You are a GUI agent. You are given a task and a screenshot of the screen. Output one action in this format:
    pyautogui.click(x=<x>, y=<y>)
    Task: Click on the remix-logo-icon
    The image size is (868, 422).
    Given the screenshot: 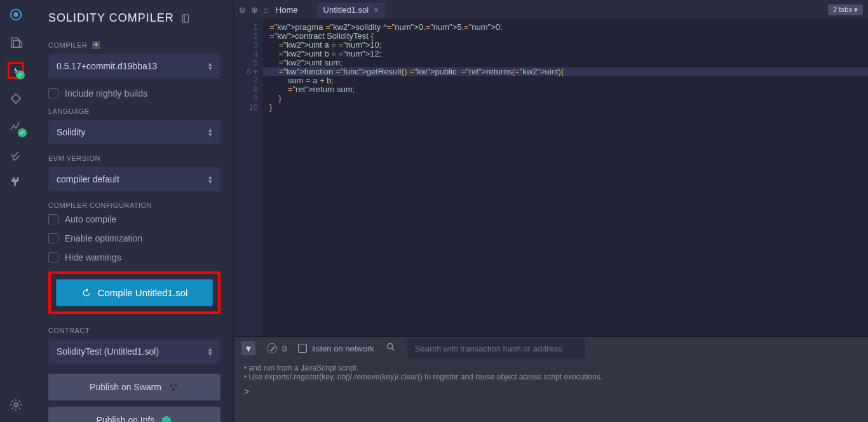 What is the action you would take?
    pyautogui.click(x=16, y=15)
    